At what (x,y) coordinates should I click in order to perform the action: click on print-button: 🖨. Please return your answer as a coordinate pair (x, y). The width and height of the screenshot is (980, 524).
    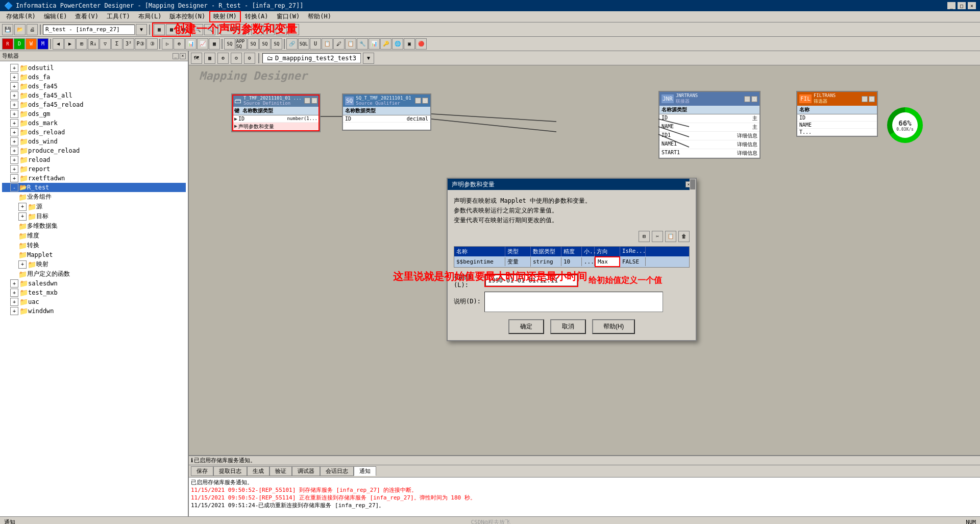
    Looking at the image, I should click on (32, 30).